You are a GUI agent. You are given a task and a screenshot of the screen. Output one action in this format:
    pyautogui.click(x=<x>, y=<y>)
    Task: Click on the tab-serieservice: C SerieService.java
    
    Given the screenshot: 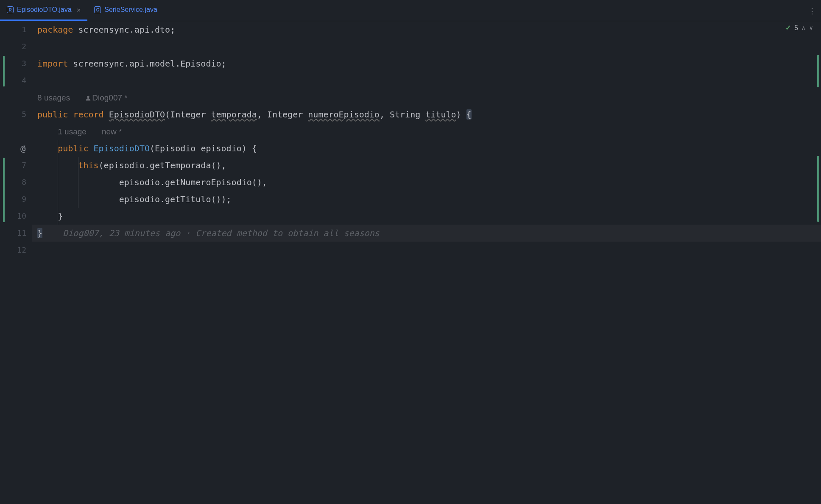 What is the action you would take?
    pyautogui.click(x=126, y=10)
    